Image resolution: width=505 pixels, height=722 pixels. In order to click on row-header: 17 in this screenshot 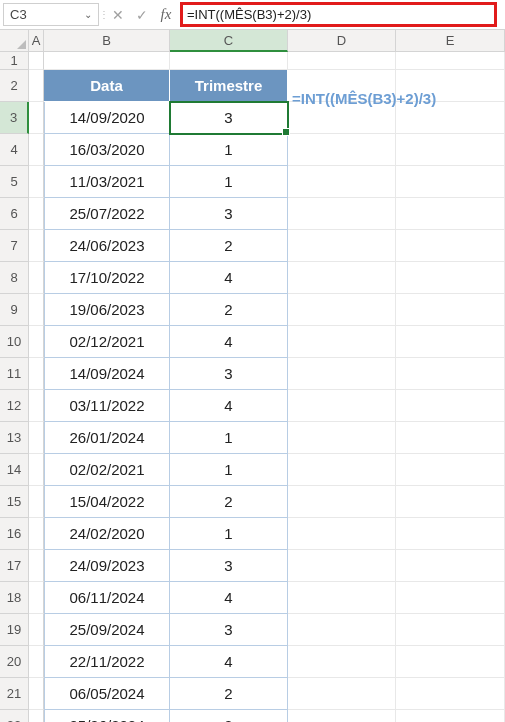, I will do `click(14, 566)`.